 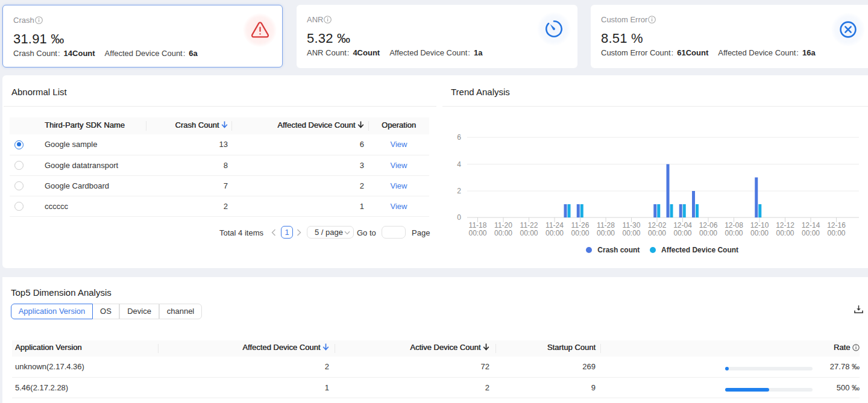 What do you see at coordinates (811, 225) in the screenshot?
I see `svg-text: 12-14` at bounding box center [811, 225].